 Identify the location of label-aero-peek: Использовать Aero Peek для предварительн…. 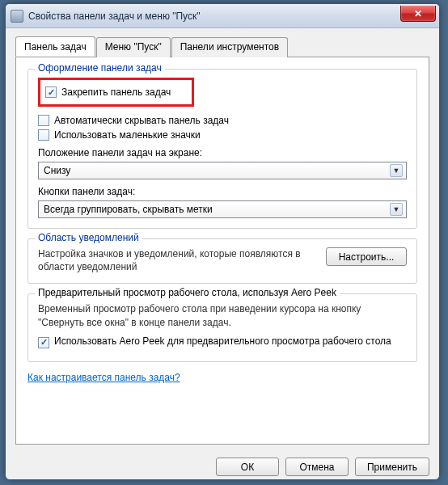
(223, 341).